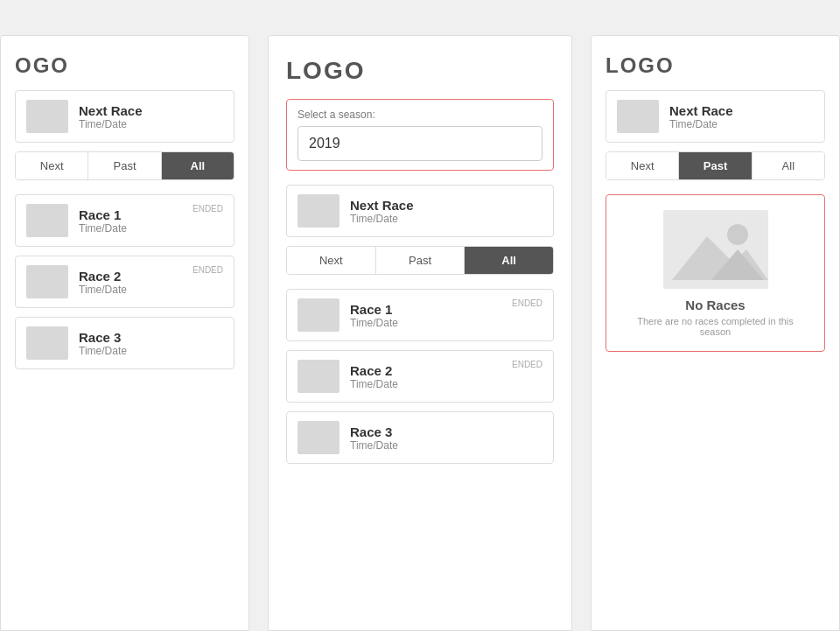 The image size is (840, 631). I want to click on left-filter-all: All, so click(198, 166).